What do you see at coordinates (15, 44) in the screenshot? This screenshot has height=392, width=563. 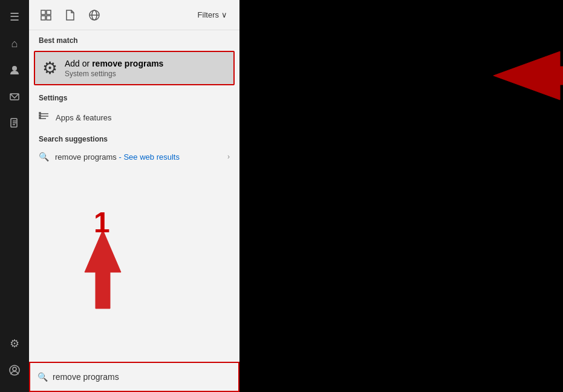 I see `home-icon: ⌂` at bounding box center [15, 44].